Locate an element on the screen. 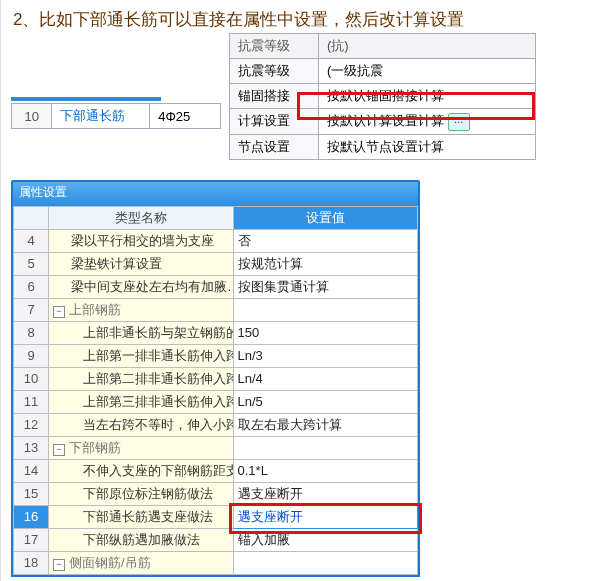 Image resolution: width=608 pixels, height=581 pixels. rg-value: (一级抗震 is located at coordinates (428, 72).